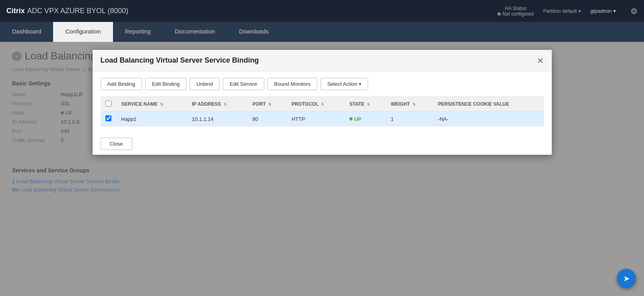  I want to click on select-all-checkbox, so click(109, 104).